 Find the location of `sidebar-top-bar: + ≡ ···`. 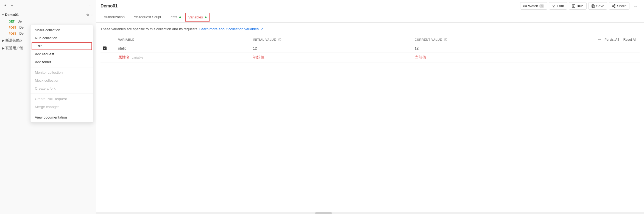

sidebar-top-bar: + ≡ ··· is located at coordinates (48, 6).